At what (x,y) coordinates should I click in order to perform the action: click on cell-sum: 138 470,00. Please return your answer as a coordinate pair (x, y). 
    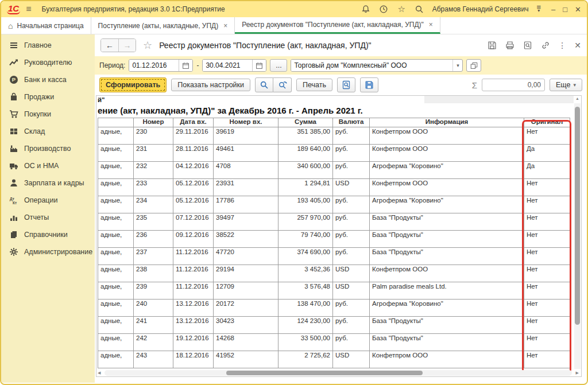
    Looking at the image, I should click on (305, 308).